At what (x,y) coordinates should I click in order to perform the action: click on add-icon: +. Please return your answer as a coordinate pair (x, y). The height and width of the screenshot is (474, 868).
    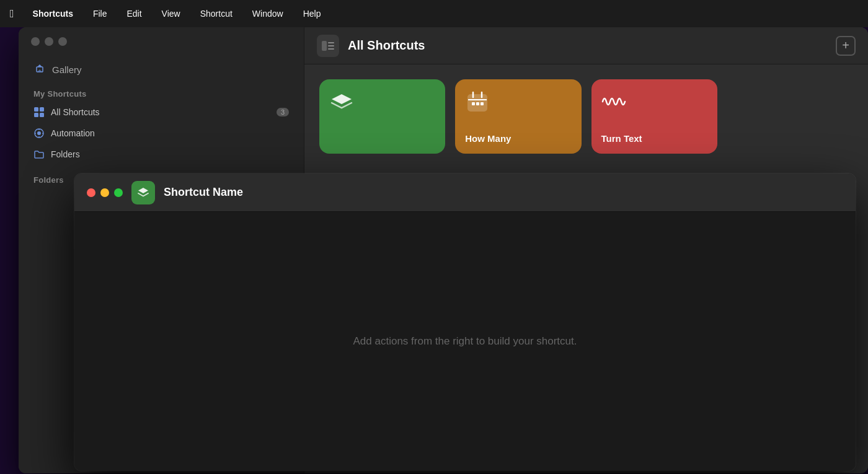
    Looking at the image, I should click on (846, 46).